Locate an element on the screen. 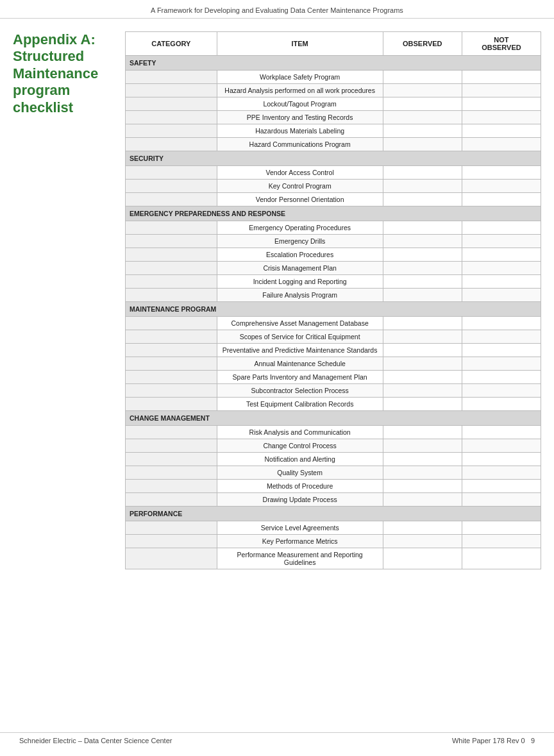 The height and width of the screenshot is (756, 554). table-row: Hazardous Materials Labeling is located at coordinates (333, 131).